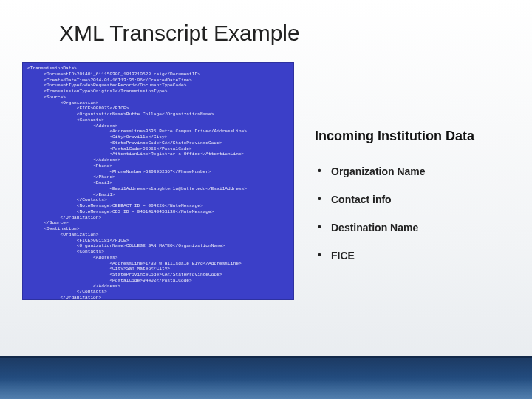 This screenshot has height=399, width=532. I want to click on right-panel: Incoming Institution Data Organization N…, so click(415, 200).